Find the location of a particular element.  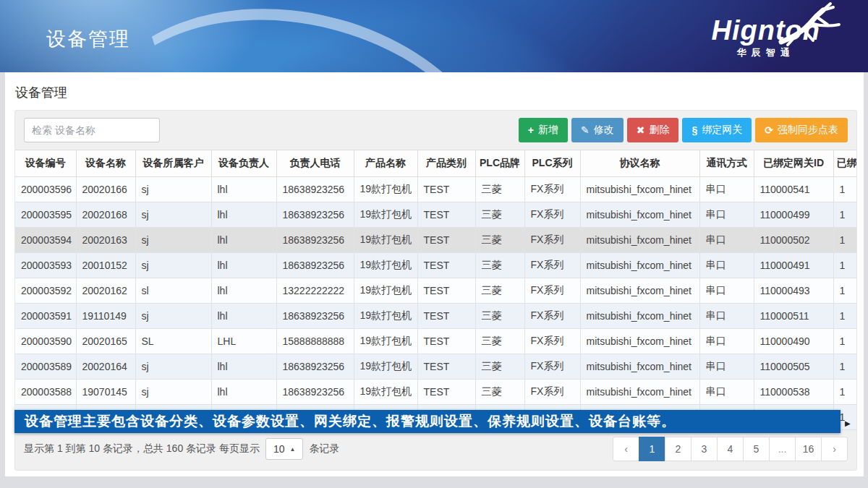

column-header: 设备负责人 is located at coordinates (244, 163).